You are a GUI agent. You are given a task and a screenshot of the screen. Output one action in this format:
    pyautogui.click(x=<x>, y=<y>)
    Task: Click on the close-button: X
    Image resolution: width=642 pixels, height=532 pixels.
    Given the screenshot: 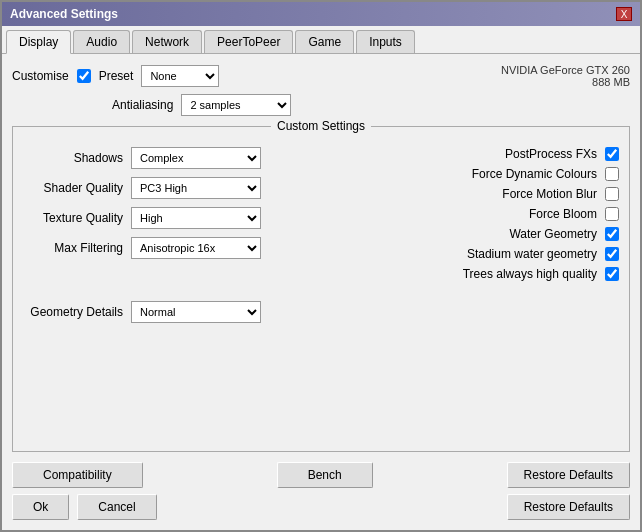 What is the action you would take?
    pyautogui.click(x=624, y=14)
    